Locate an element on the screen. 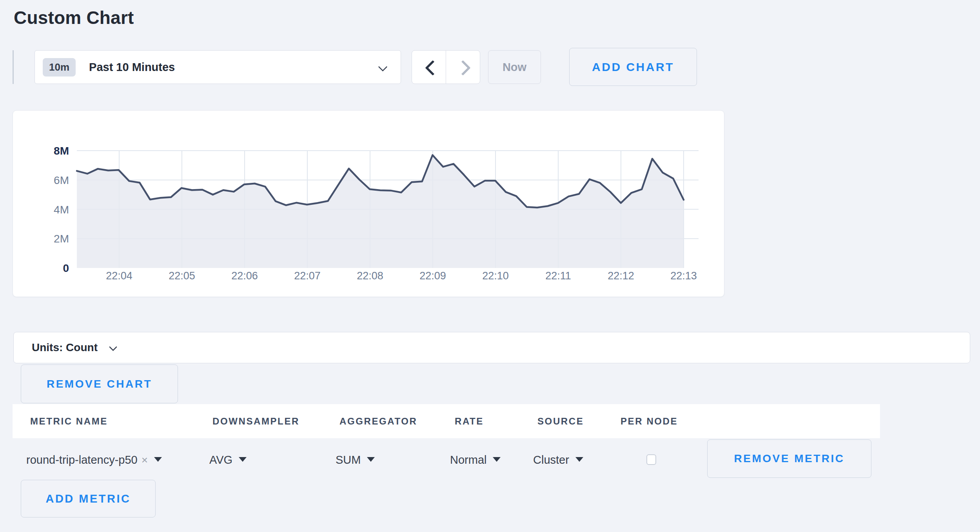 The height and width of the screenshot is (532, 980). per-node-checkbox is located at coordinates (652, 460).